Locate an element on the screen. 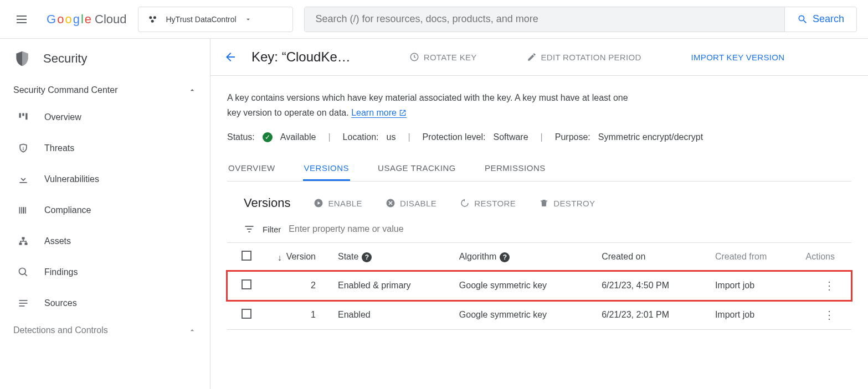 The height and width of the screenshot is (389, 868). hamburger-menu-icon is located at coordinates (23, 19).